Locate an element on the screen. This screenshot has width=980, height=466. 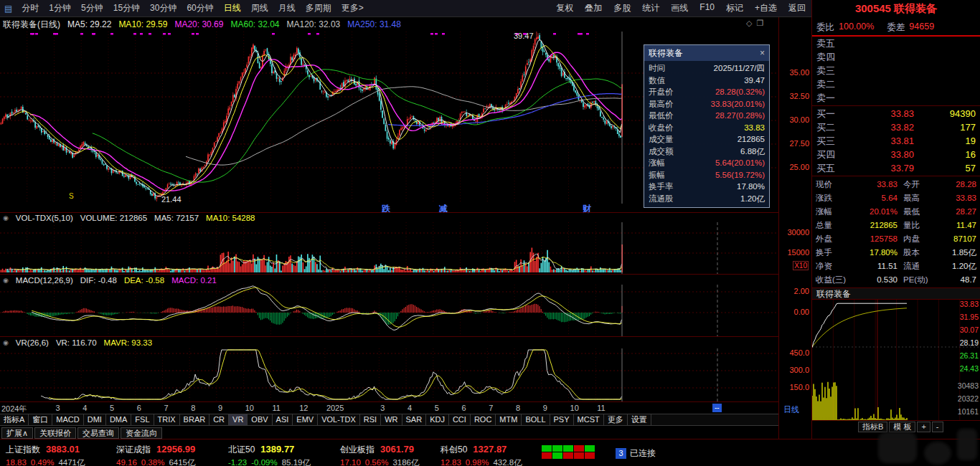
indicator-tab-PSY: PSY is located at coordinates (562, 420).